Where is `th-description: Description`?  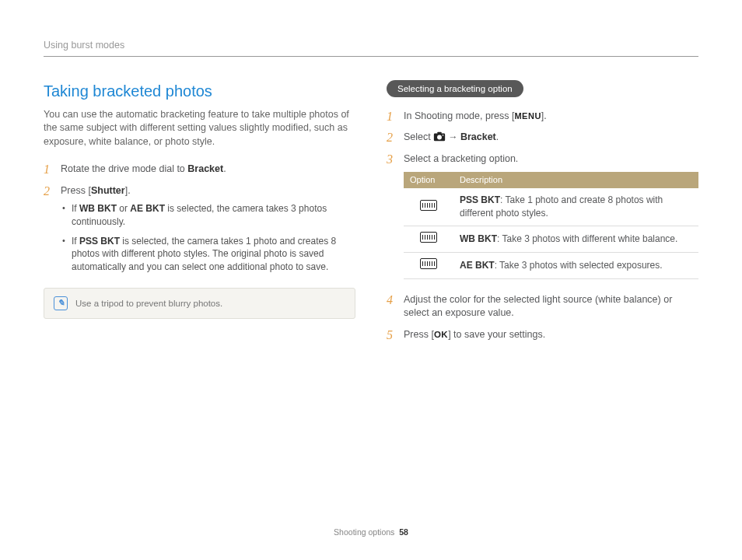
th-description: Description is located at coordinates (576, 180).